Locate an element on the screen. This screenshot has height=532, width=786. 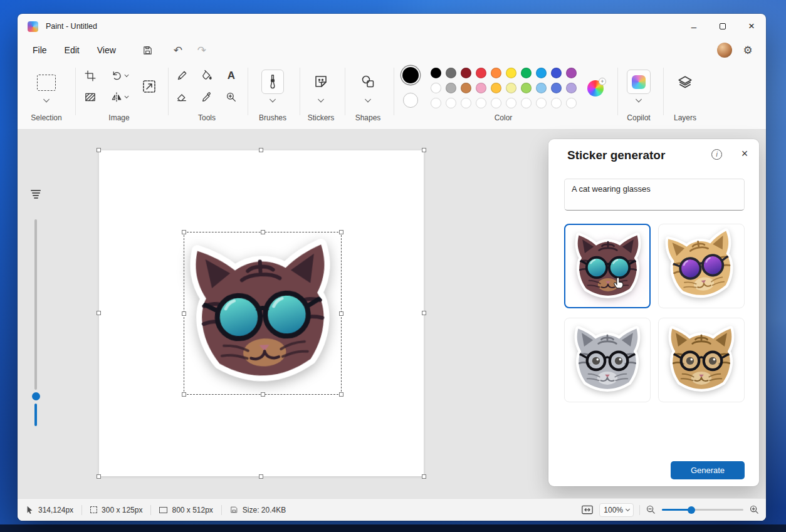
account-avatar is located at coordinates (725, 50).